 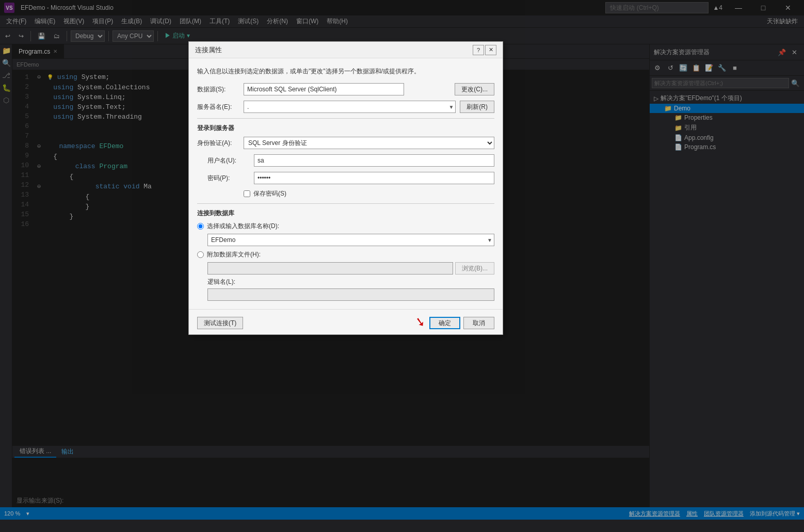 I want to click on username-field, so click(x=374, y=160).